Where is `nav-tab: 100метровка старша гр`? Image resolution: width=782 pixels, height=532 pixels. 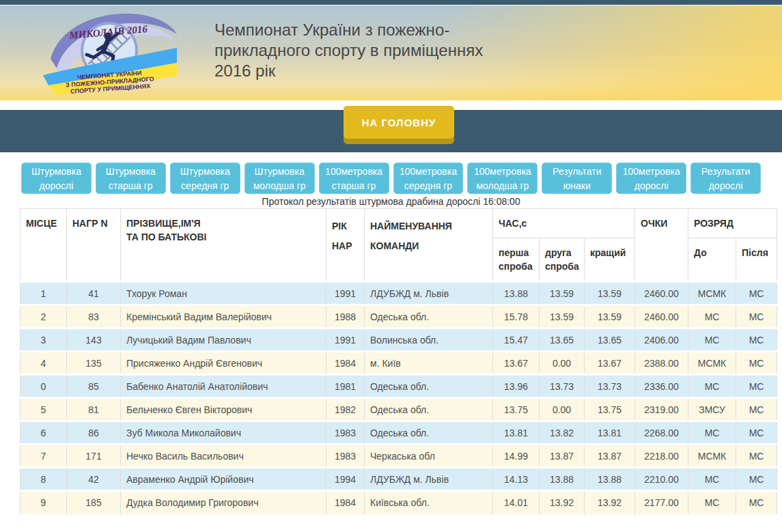 nav-tab: 100метровка старша гр is located at coordinates (354, 178).